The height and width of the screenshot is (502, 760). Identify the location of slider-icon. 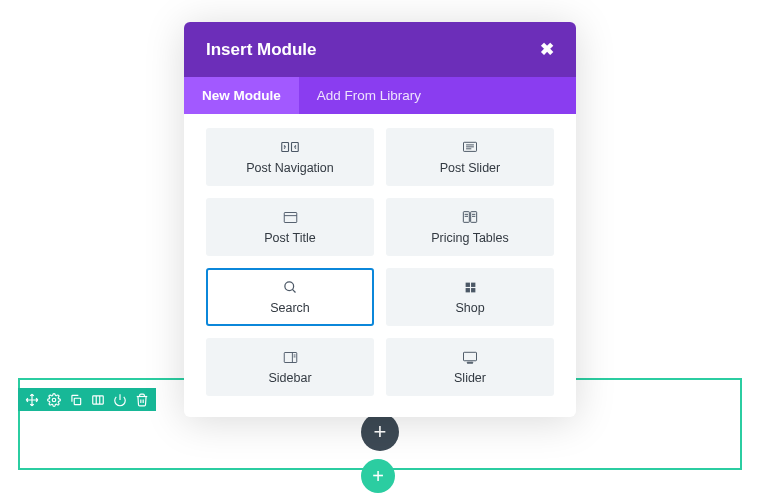
(470, 357).